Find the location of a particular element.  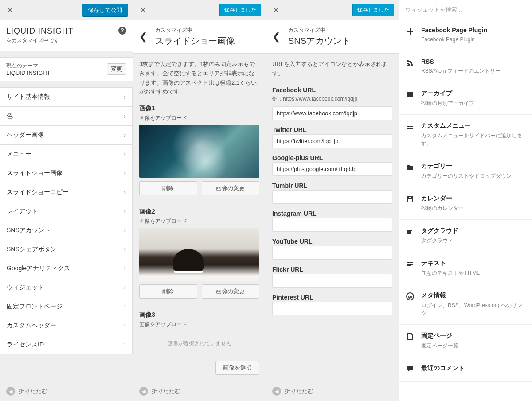

widget-item: タグクラウドタグクラウド is located at coordinates (466, 236).